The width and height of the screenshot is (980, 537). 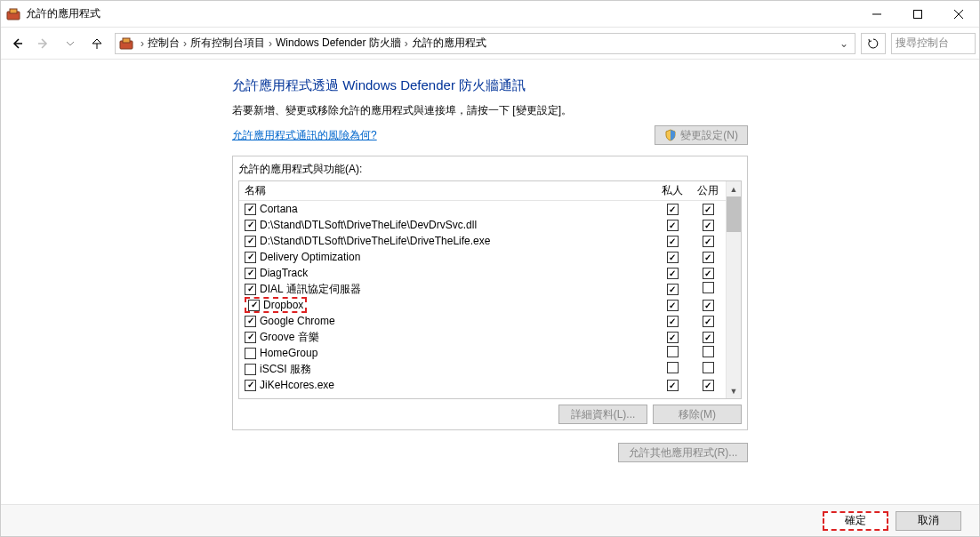 I want to click on scrollbar: ▲ ▼, so click(x=733, y=290).